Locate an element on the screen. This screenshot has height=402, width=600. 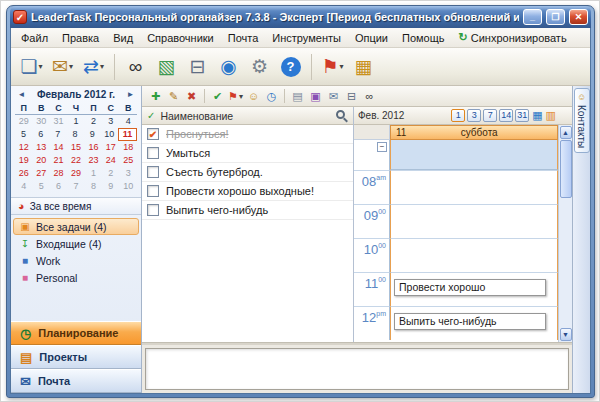
title-bar: ✓ LeaderTask Персональный органайзер 7.3… is located at coordinates (300, 17).